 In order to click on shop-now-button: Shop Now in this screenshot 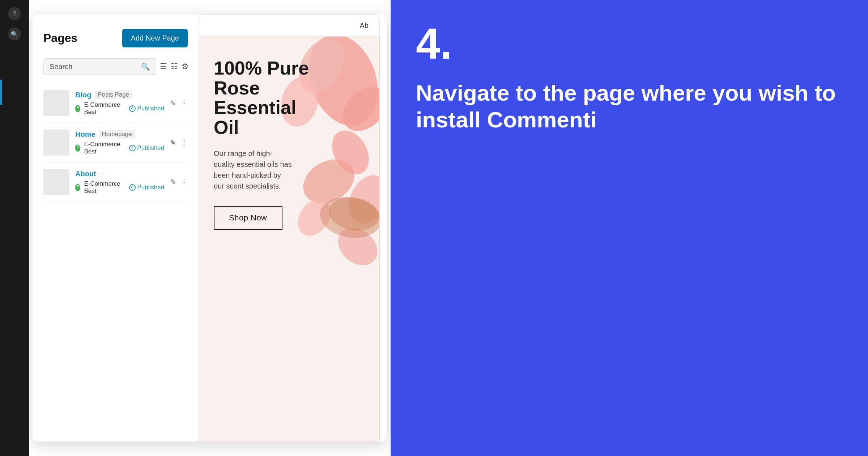, I will do `click(248, 218)`.